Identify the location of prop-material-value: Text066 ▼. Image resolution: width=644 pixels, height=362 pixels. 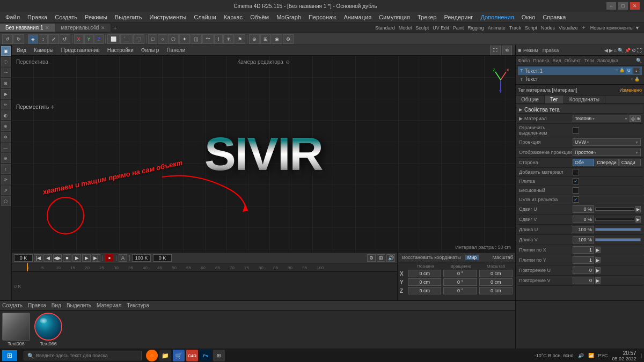
(601, 119).